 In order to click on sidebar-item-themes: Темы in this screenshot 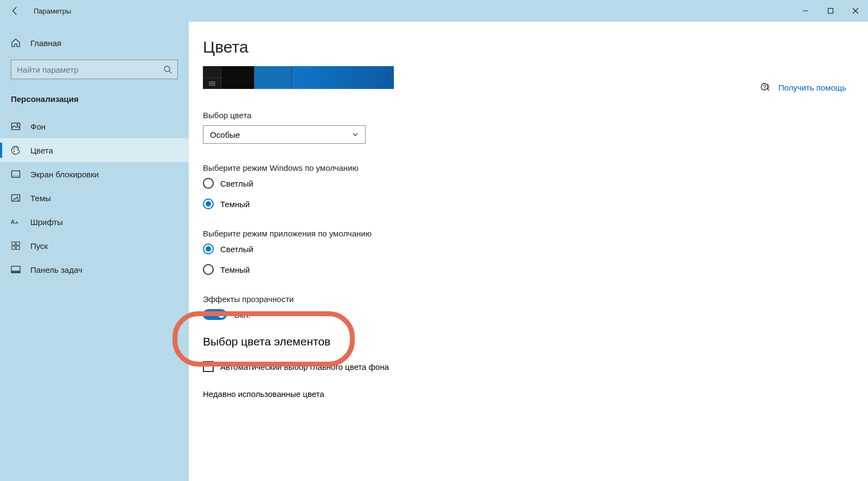, I will do `click(94, 198)`.